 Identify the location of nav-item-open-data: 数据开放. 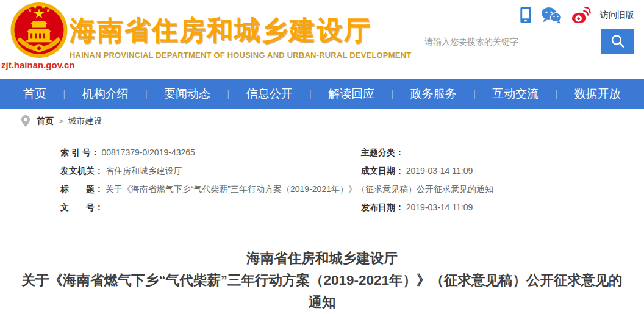
(598, 94).